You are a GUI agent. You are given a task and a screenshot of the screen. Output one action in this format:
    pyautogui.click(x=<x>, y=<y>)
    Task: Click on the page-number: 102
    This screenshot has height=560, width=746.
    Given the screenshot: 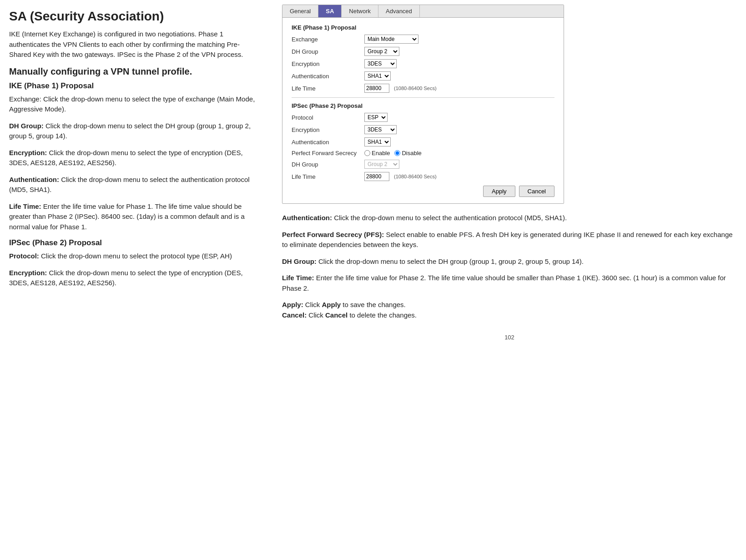 What is the action you would take?
    pyautogui.click(x=509, y=338)
    